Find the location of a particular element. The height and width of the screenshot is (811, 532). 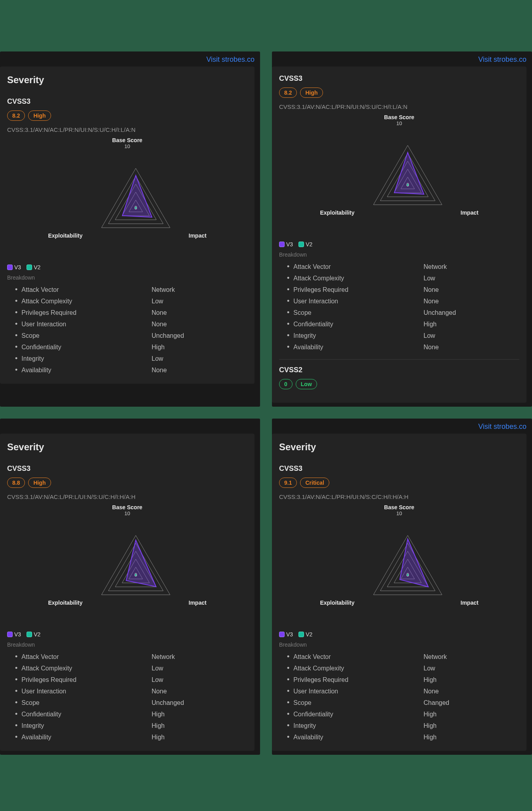

breakdown-value: Changed is located at coordinates (471, 703).